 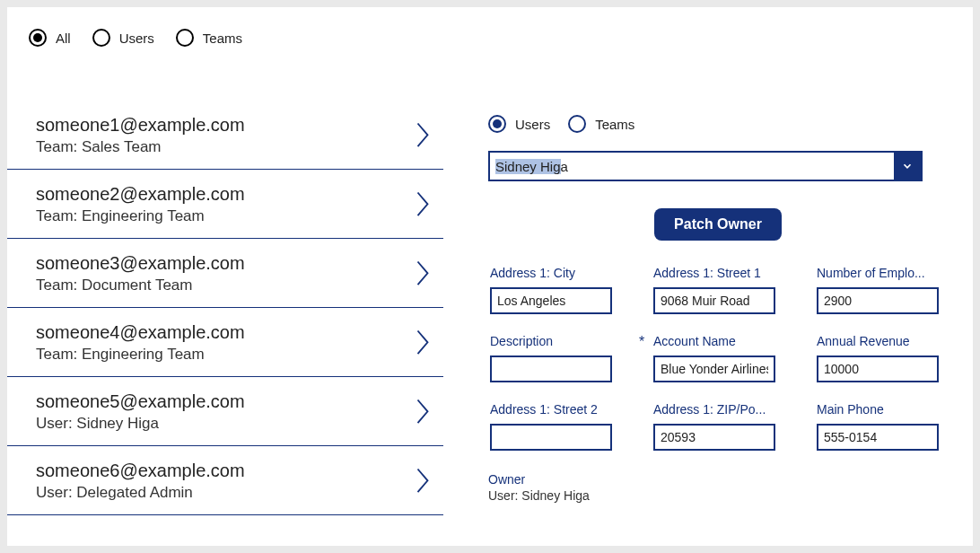 What do you see at coordinates (719, 358) in the screenshot?
I see `field: *Account Name` at bounding box center [719, 358].